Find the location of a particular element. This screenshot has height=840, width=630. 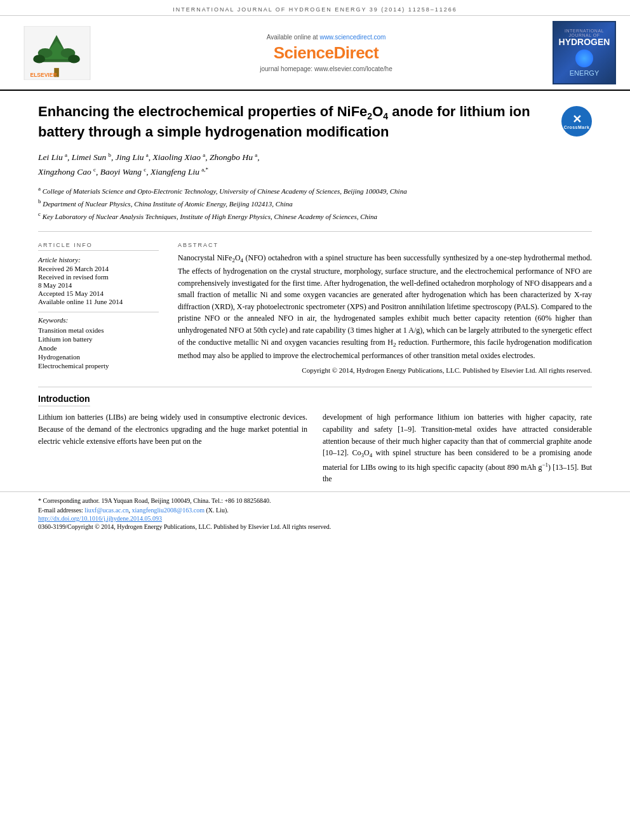

email-link-1: liuxf@ucas.ac.cn is located at coordinates (107, 510).